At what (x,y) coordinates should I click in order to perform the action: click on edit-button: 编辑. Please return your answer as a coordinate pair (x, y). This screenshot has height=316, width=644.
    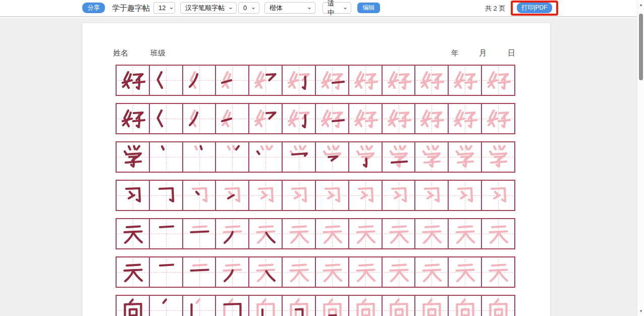
    Looking at the image, I should click on (368, 8).